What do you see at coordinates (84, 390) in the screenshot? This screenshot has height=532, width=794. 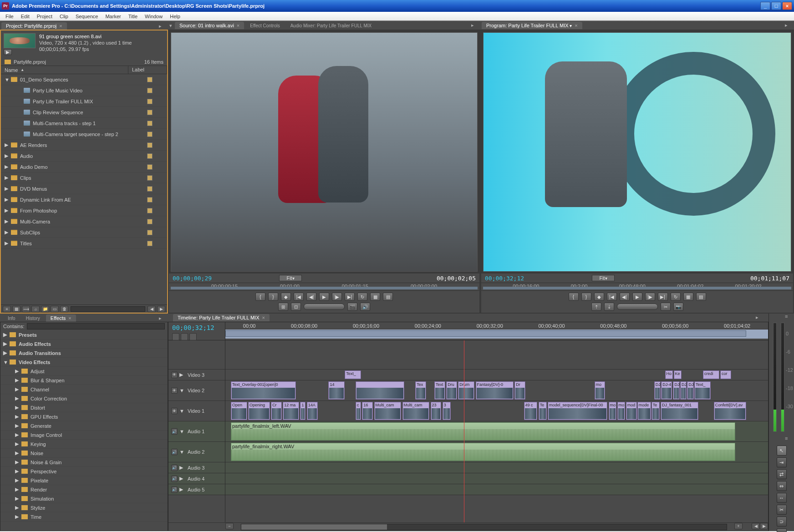 I see `effect-item: ▶Channel` at bounding box center [84, 390].